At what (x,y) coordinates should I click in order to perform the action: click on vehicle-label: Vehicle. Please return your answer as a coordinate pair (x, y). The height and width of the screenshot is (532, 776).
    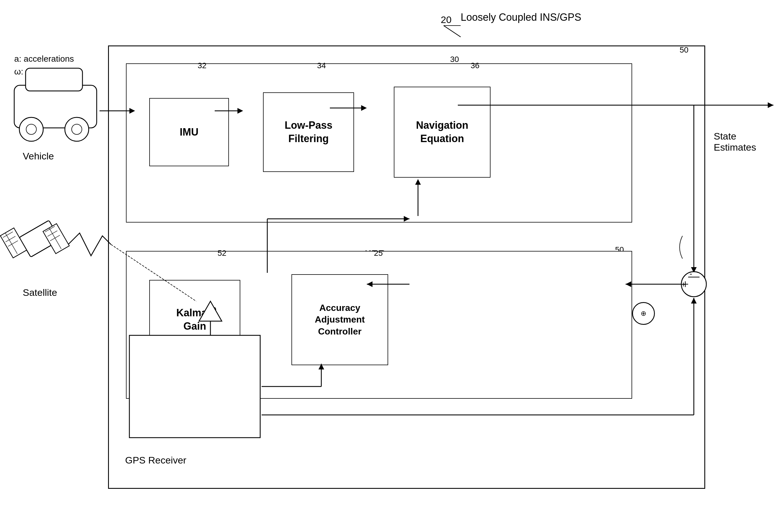
    Looking at the image, I should click on (38, 156).